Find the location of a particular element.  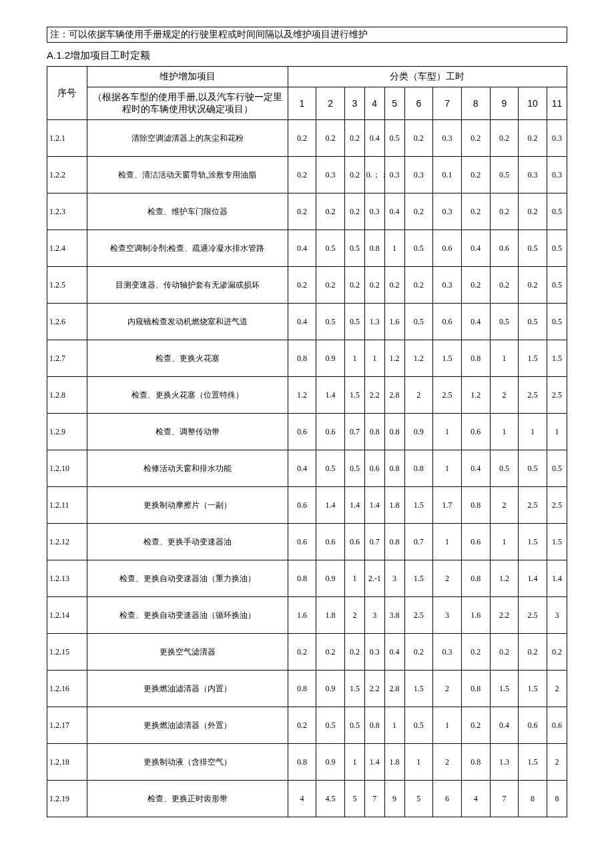

cell-seq: 1.2.18 is located at coordinates (67, 762).